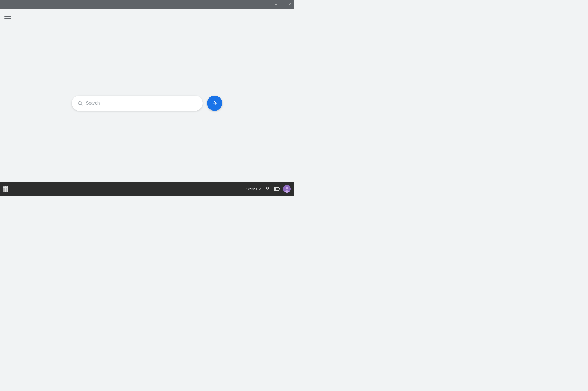 This screenshot has width=588, height=391. Describe the element at coordinates (147, 4) in the screenshot. I see `title-bar: − ▭ ✕` at that location.